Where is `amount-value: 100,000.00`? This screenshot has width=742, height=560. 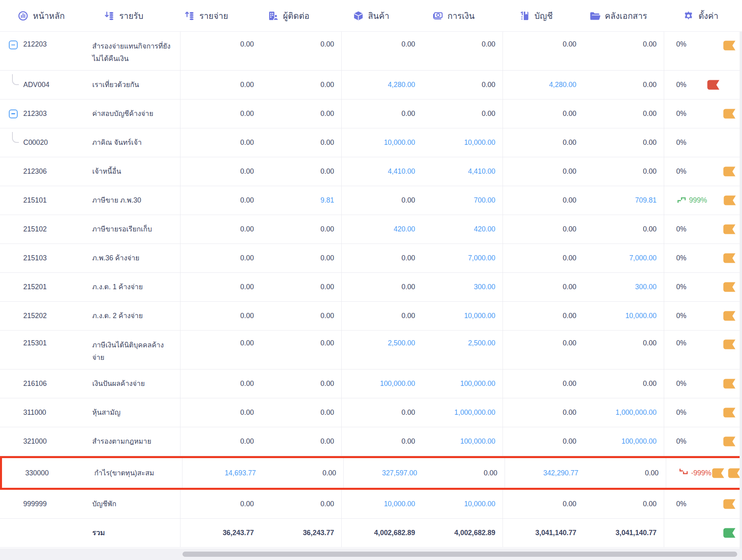 amount-value: 100,000.00 is located at coordinates (397, 383).